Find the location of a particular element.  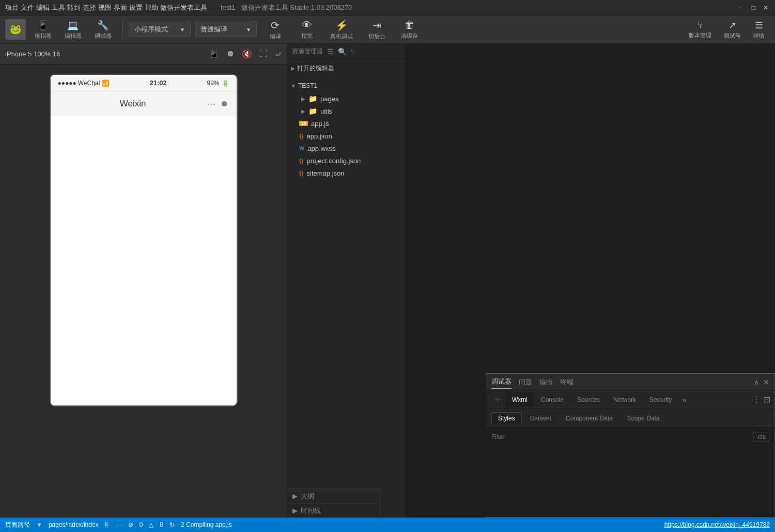

phone-icon: 📱 is located at coordinates (214, 54).